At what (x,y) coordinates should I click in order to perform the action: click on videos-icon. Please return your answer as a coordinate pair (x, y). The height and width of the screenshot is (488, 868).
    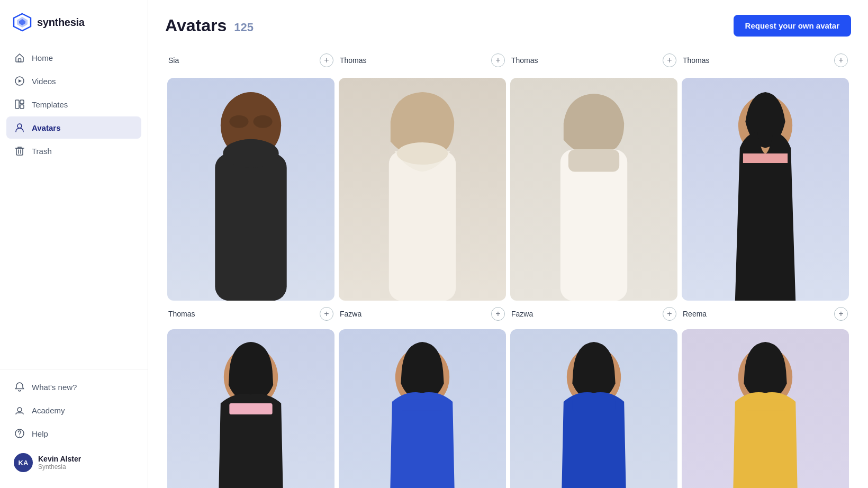
    Looking at the image, I should click on (20, 81).